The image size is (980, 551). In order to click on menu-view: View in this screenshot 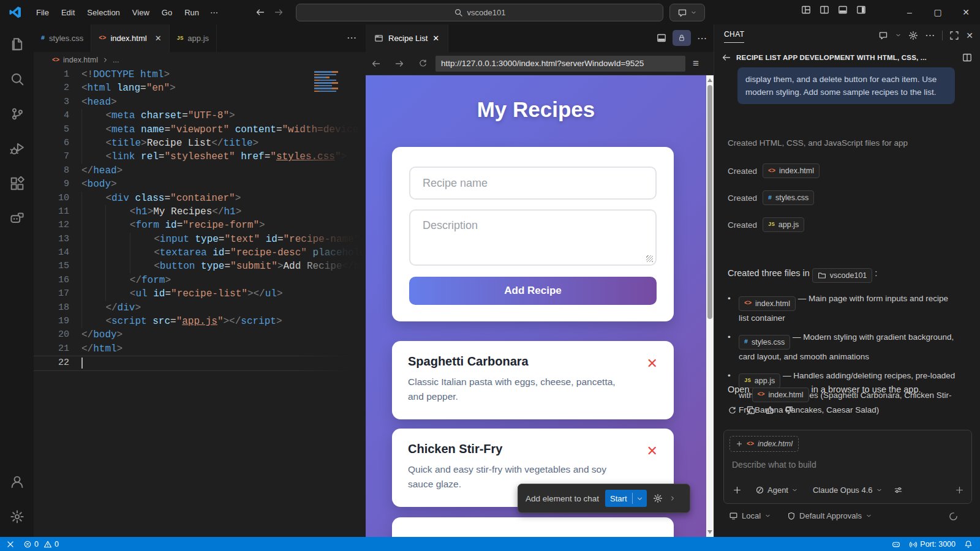, I will do `click(141, 12)`.